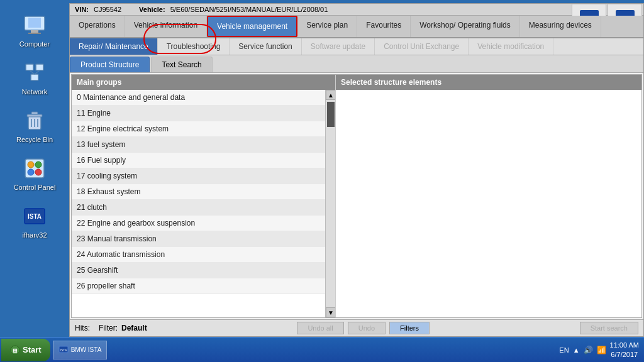  What do you see at coordinates (114, 47) in the screenshot?
I see `sub-nav-repair-maintenance: Repair/ Maintenance` at bounding box center [114, 47].